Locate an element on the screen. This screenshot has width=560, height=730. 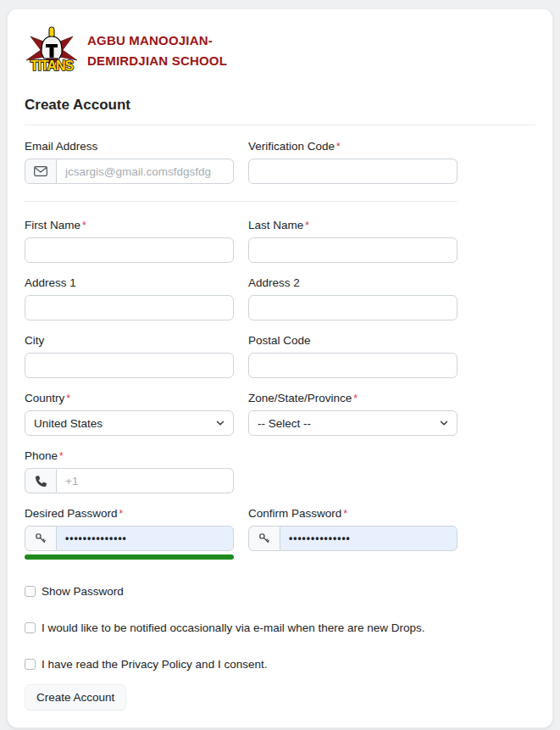
postal-code-label: Postal Code is located at coordinates (352, 341).